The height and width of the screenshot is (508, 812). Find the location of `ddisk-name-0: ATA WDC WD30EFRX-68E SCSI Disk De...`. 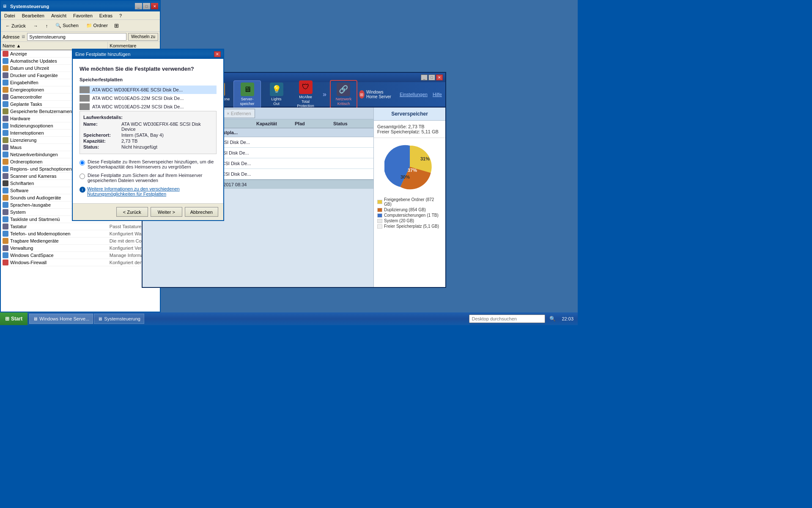

ddisk-name-0: ATA WDC WD30EFRX-68E SCSI Disk De... is located at coordinates (137, 90).